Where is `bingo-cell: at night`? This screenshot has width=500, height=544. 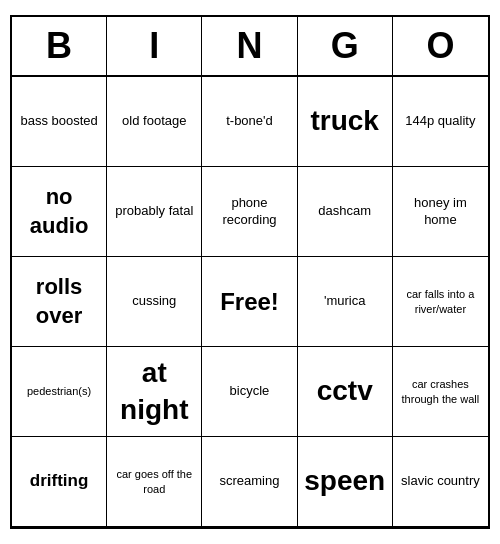
bingo-cell: at night is located at coordinates (154, 392).